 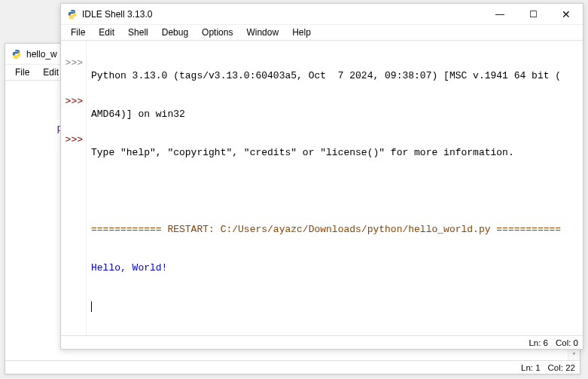 I want to click on shell-line-output: Hello, World!, so click(x=334, y=268).